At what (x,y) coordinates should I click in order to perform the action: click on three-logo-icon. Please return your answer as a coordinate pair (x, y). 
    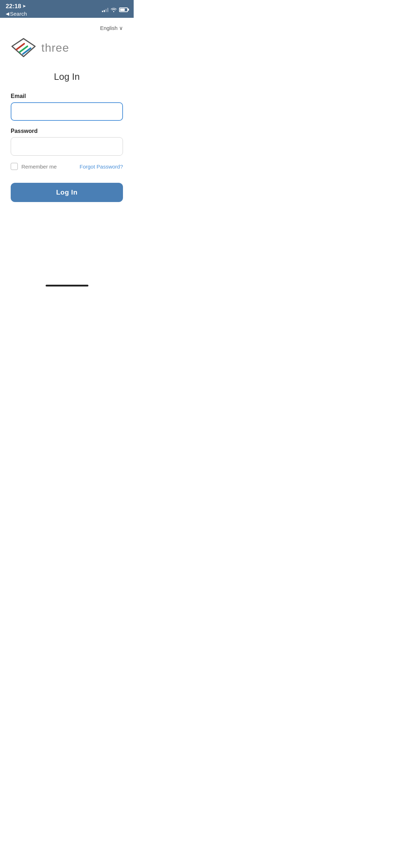
    Looking at the image, I should click on (24, 48).